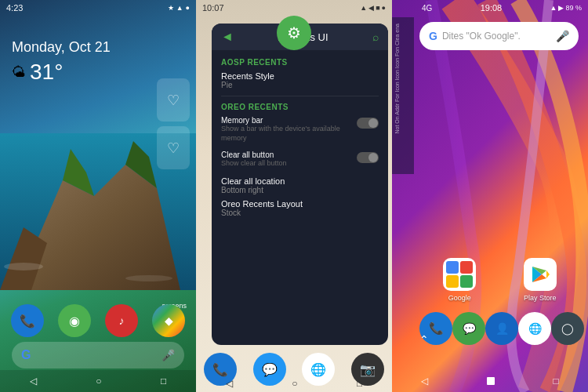 Image resolution: width=588 pixels, height=392 pixels. I want to click on panel1-card-1: ♡, so click(173, 100).